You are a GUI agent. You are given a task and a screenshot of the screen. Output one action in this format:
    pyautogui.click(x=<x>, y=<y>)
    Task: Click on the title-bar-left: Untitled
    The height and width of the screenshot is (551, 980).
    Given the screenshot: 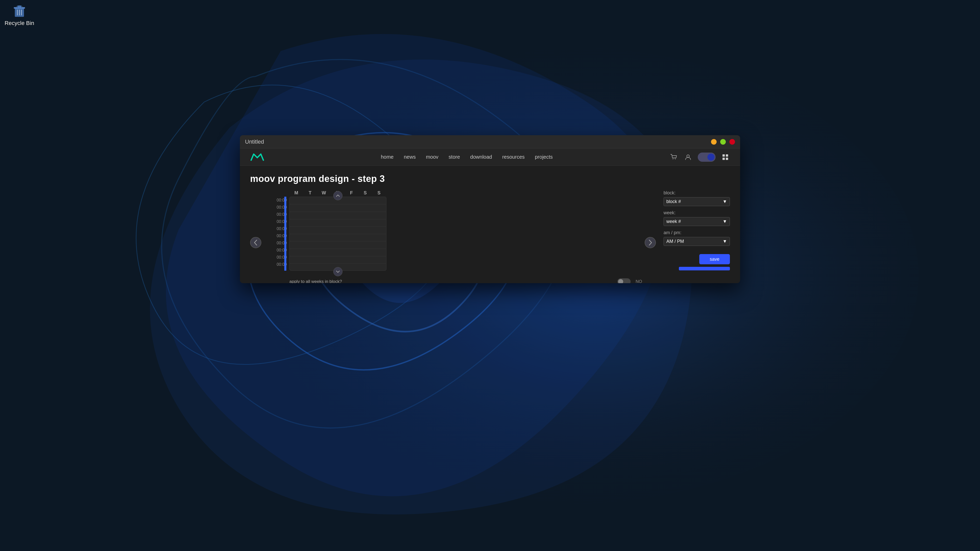 What is the action you would take?
    pyautogui.click(x=255, y=142)
    